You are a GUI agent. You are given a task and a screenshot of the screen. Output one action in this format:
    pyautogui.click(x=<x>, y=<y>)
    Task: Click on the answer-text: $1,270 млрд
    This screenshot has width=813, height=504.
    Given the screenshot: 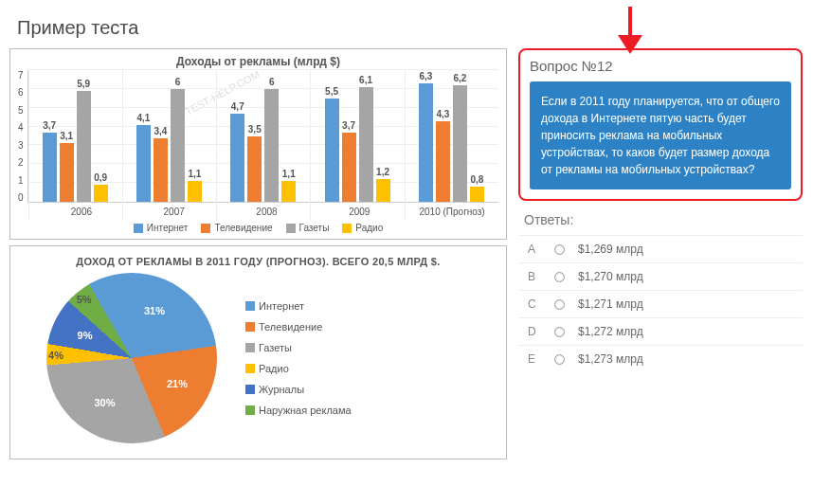 What is the action you would take?
    pyautogui.click(x=610, y=277)
    